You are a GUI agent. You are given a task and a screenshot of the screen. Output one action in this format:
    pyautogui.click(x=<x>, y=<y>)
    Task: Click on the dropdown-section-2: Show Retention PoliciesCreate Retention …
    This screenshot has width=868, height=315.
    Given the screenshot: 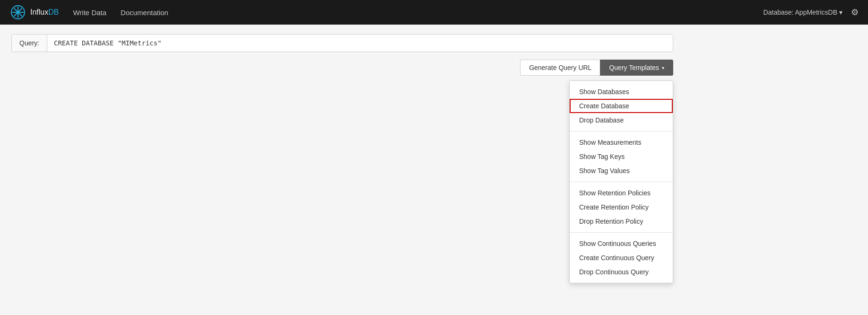 What is the action you would take?
    pyautogui.click(x=621, y=207)
    